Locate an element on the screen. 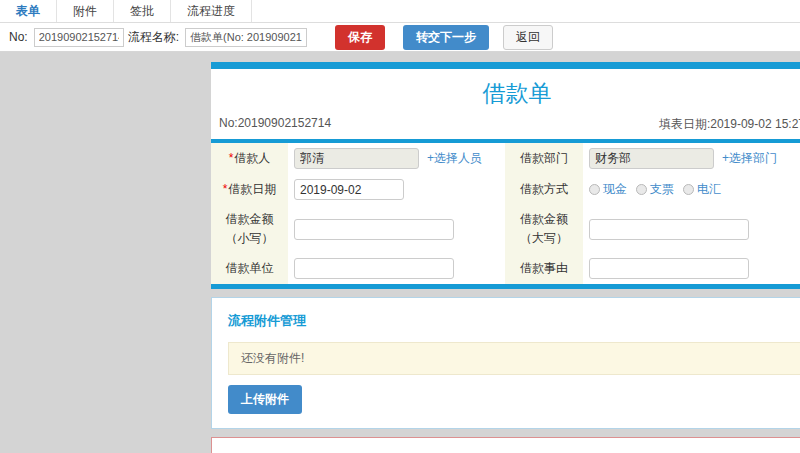 This screenshot has width=800, height=453. transfer-next-button: 转交下一步 is located at coordinates (446, 38).